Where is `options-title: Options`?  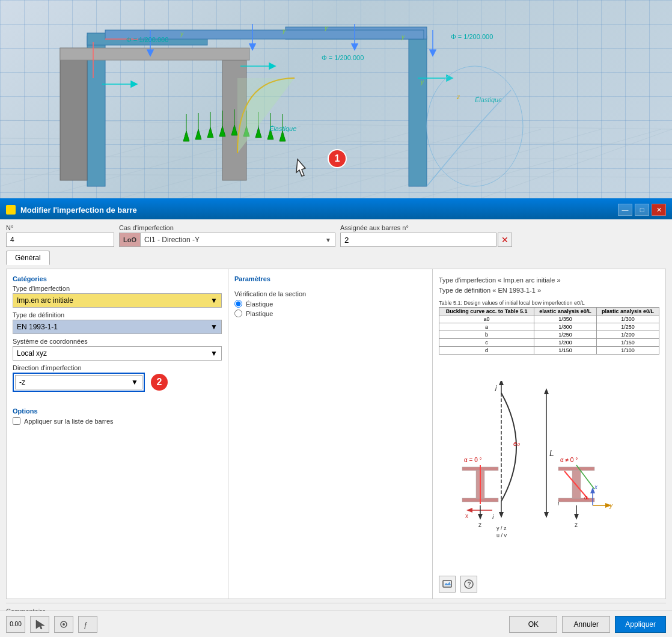
options-title: Options is located at coordinates (117, 411).